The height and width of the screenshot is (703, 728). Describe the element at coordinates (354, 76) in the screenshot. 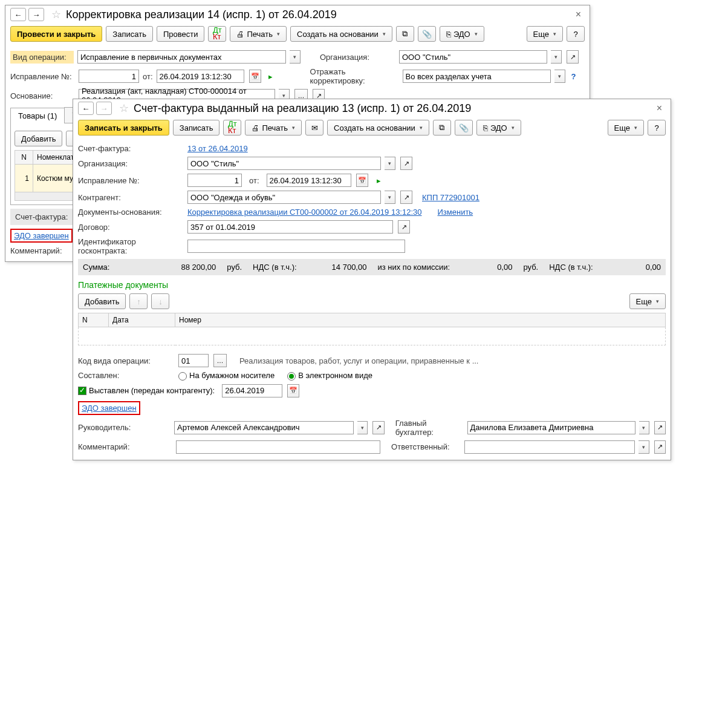

I see `reflect-label: Отражать корректировку:` at that location.